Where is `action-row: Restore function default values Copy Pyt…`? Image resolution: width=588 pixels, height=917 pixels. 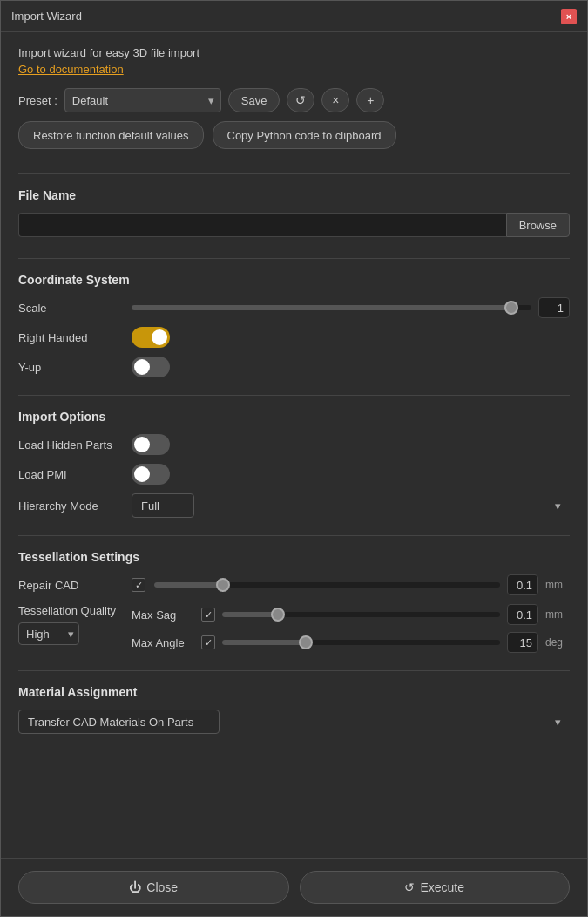
action-row: Restore function default values Copy Pyt… is located at coordinates (294, 135).